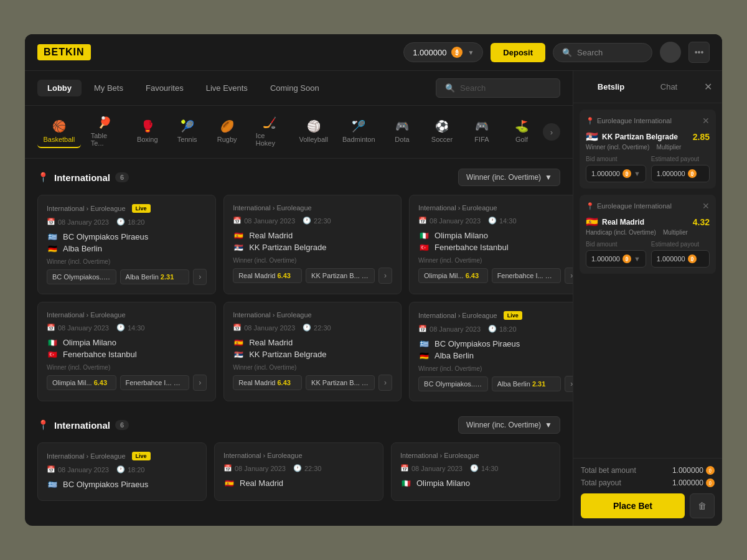 This screenshot has height=560, width=747. What do you see at coordinates (693, 483) in the screenshot?
I see `total-payout-value: 1.000000 ₿` at bounding box center [693, 483].